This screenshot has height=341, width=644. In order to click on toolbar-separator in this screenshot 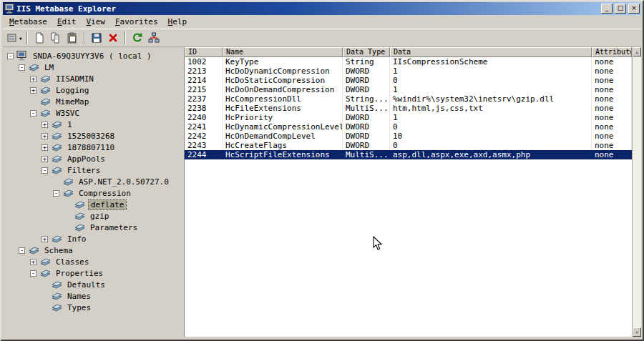, I will do `click(27, 38)`.